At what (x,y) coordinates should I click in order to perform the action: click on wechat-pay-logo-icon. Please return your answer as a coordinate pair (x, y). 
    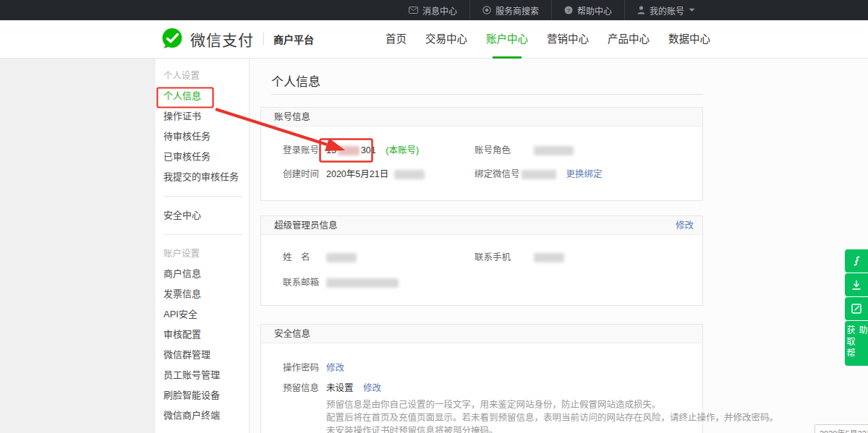
    Looking at the image, I should click on (172, 39).